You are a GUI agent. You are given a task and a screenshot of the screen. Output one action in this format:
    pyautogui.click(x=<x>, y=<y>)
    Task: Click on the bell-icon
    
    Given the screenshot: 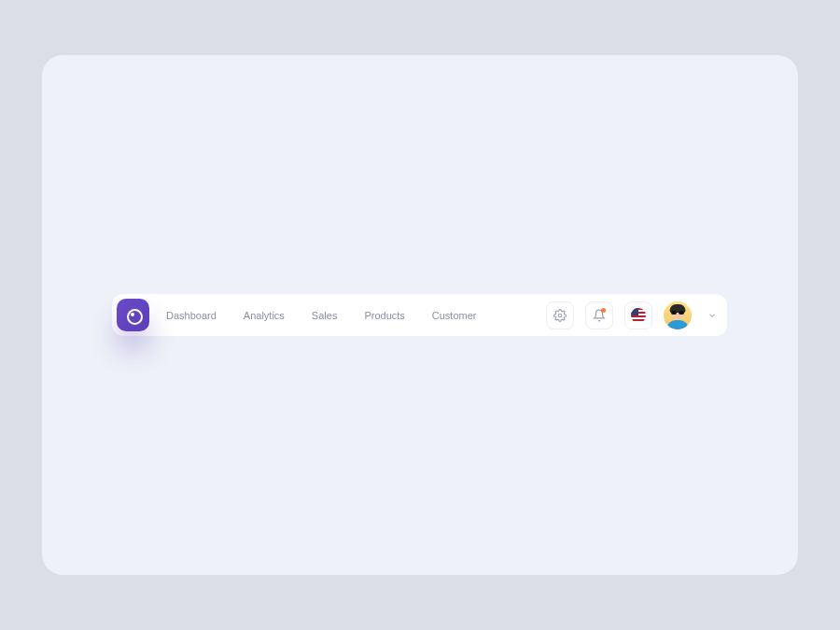 What is the action you would take?
    pyautogui.click(x=599, y=315)
    